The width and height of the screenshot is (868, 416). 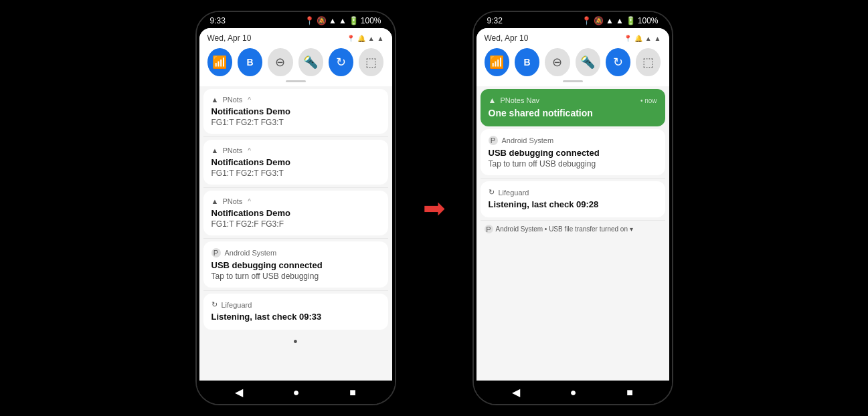 I want to click on wifi-toggle: 📶, so click(x=220, y=62).